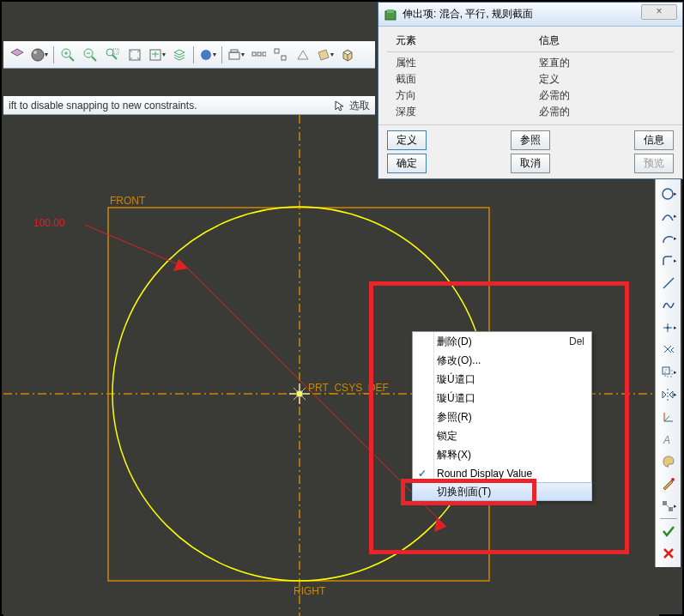  What do you see at coordinates (669, 350) in the screenshot?
I see `scissors-icon` at bounding box center [669, 350].